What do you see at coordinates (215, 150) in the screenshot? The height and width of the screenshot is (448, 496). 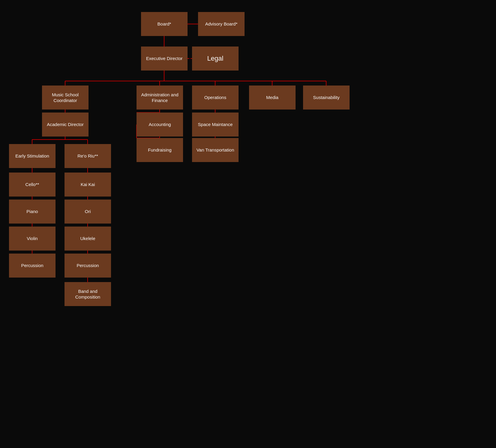 I see `van-transportation-node: Van Transportation` at bounding box center [215, 150].